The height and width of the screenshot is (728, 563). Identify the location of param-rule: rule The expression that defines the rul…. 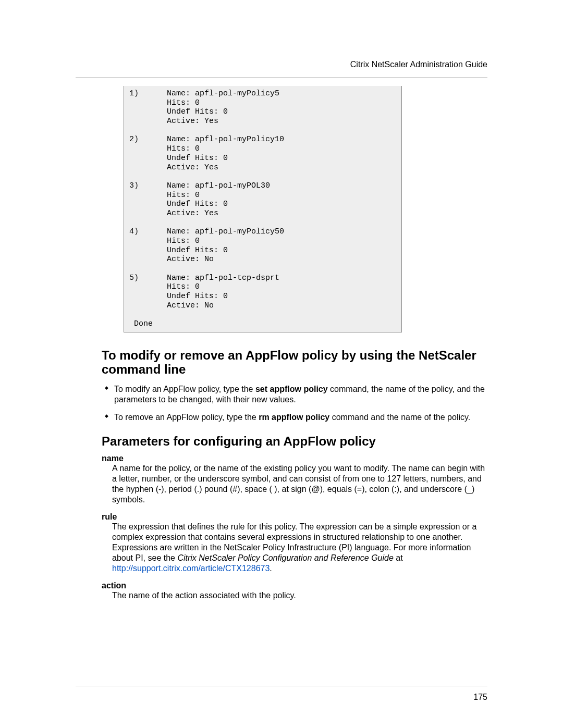
(295, 543).